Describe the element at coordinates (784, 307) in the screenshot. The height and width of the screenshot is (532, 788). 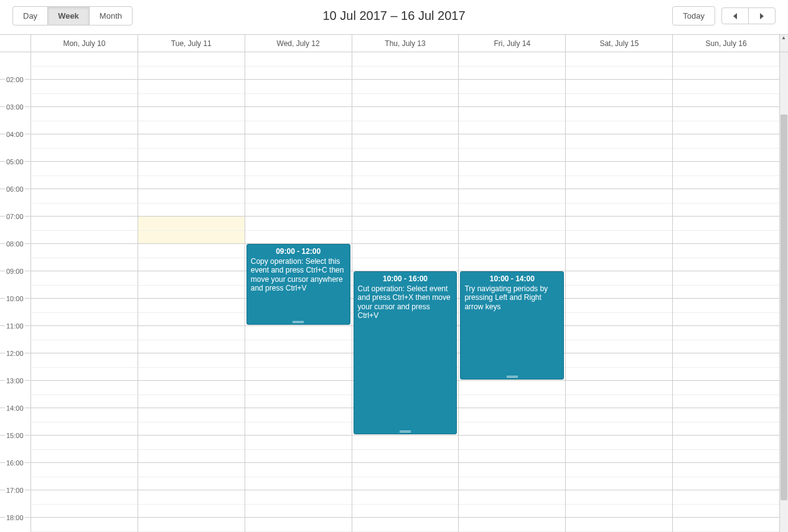
I see `scroll-thumb` at that location.